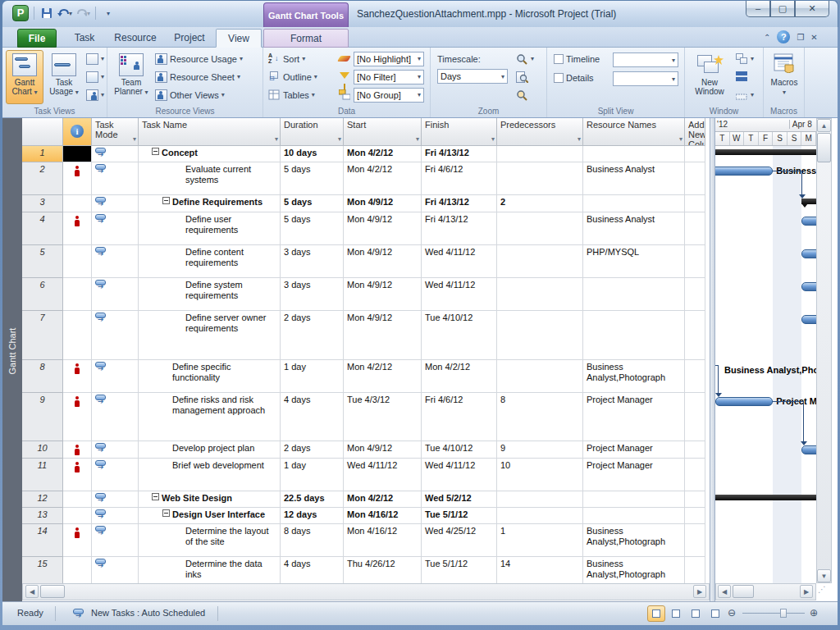  I want to click on close-button: ✕, so click(812, 9).